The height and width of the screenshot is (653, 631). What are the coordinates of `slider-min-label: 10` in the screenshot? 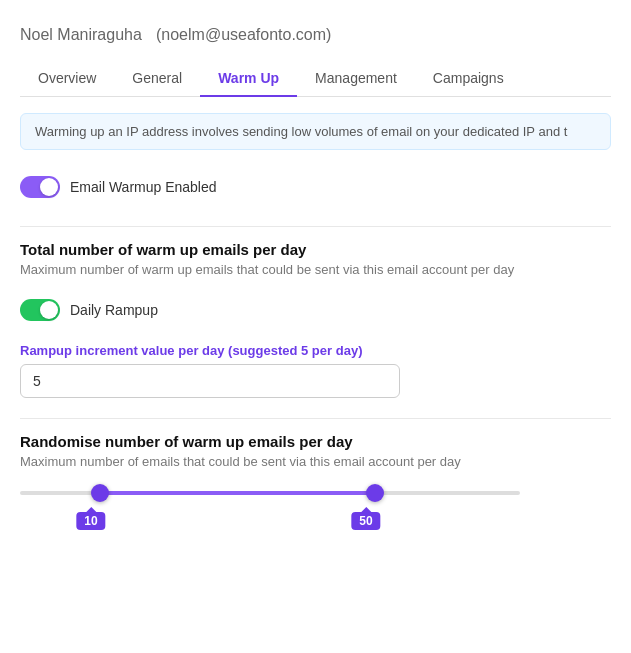 It's located at (90, 521).